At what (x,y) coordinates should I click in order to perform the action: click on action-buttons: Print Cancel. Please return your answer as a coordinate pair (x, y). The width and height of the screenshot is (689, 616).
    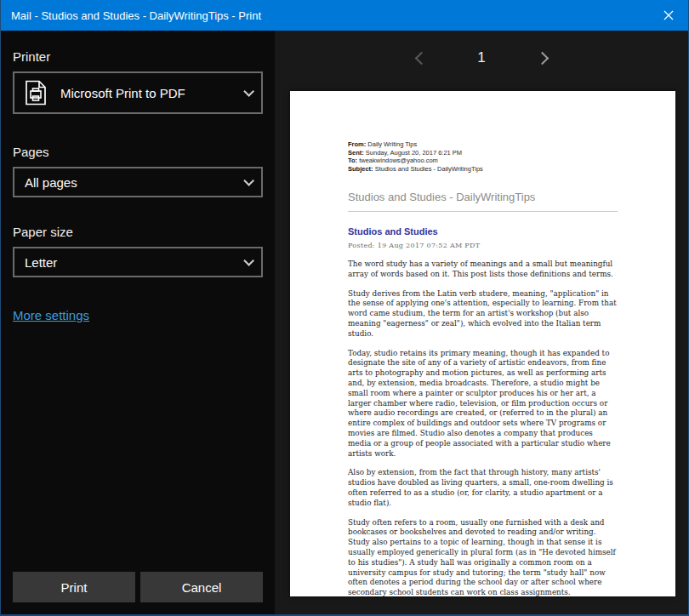
    Looking at the image, I should click on (138, 587).